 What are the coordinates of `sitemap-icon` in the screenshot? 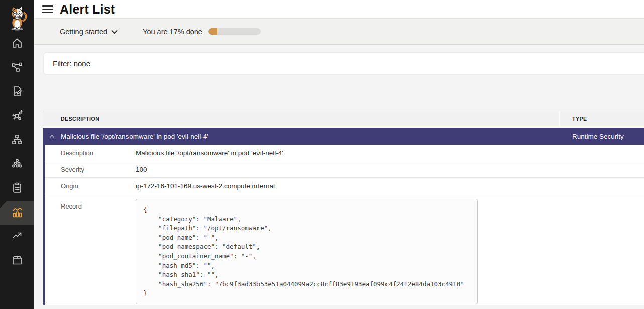 It's located at (17, 141).